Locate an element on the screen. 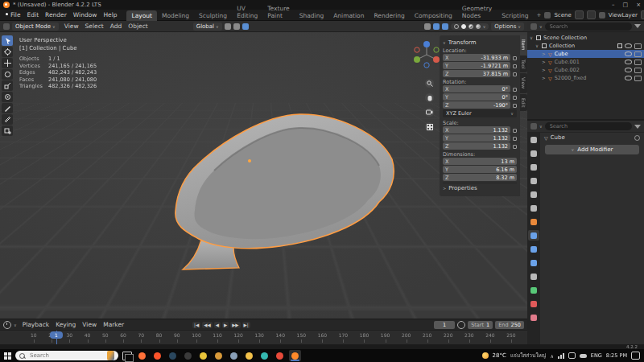 The image size is (644, 362). playhead-frame-badge: 1 is located at coordinates (56, 335).